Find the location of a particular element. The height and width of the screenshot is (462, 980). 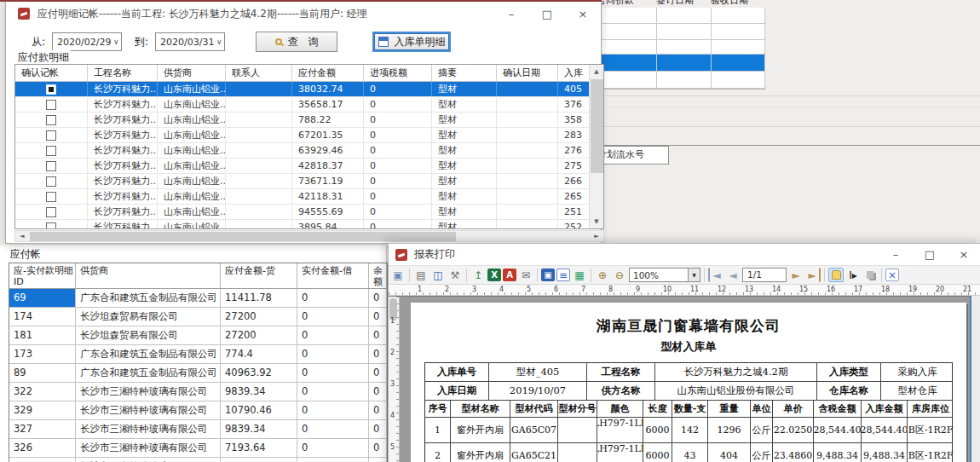

export-icon: ↥ is located at coordinates (478, 274).